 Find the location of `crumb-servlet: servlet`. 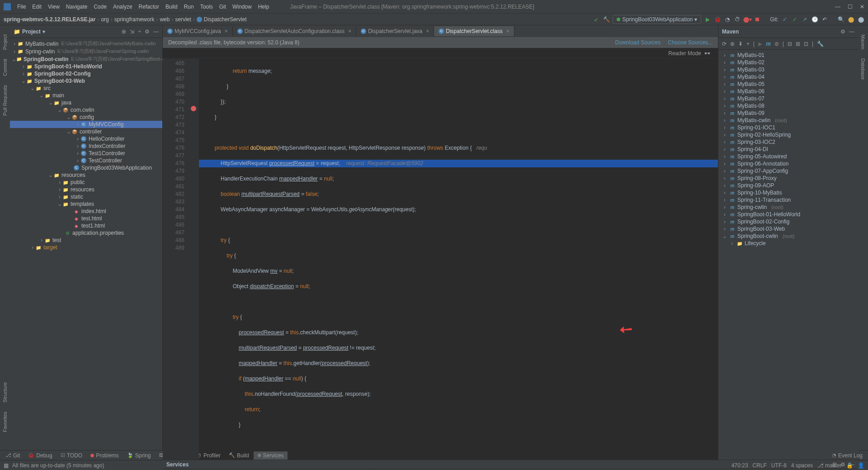

crumb-servlet: servlet is located at coordinates (183, 19).